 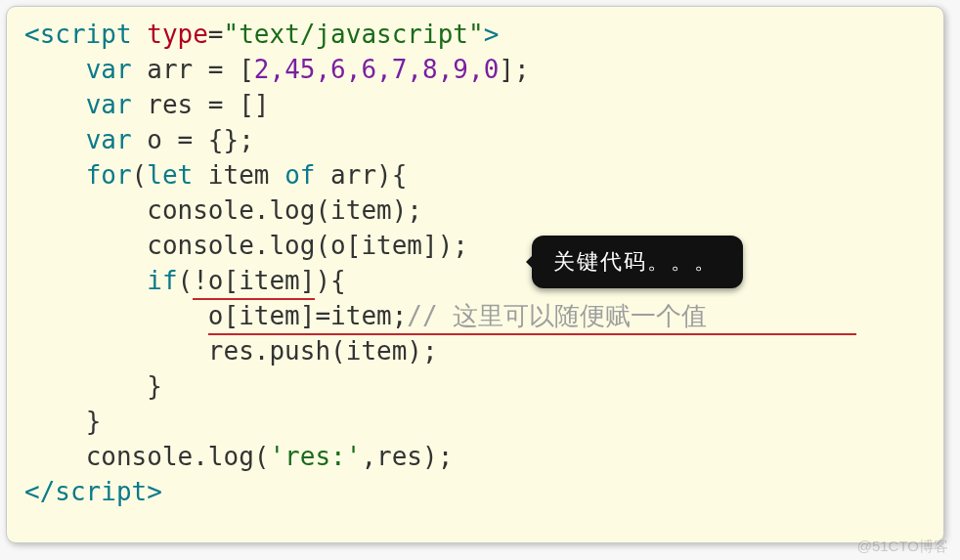 I want to click on for-open: (, so click(x=140, y=175).